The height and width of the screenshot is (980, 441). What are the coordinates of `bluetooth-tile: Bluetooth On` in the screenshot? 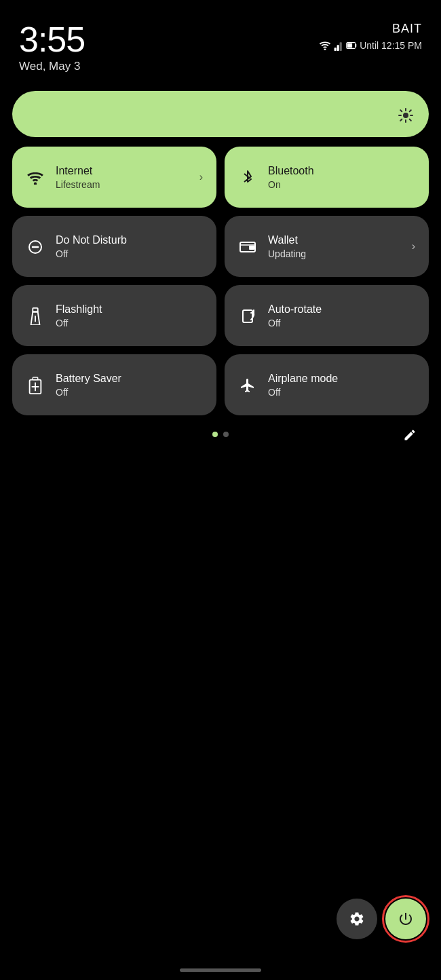 It's located at (327, 177).